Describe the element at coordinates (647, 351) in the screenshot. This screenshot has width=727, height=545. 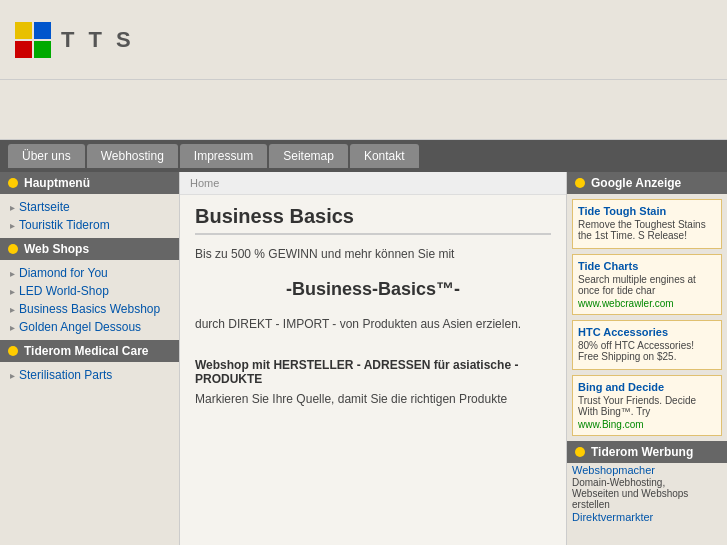
I see `ad-htc-text: 80% off HTC Accessories! Free Shipping o…` at that location.